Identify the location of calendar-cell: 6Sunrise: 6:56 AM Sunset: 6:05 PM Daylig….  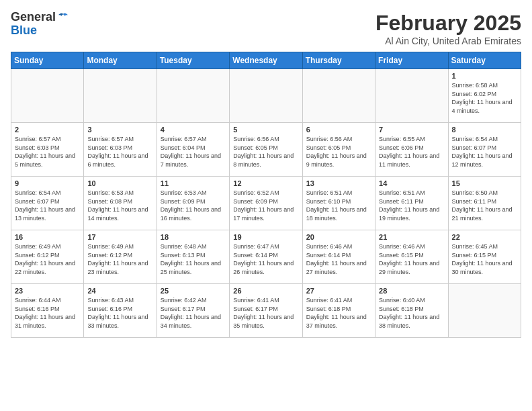
(339, 150).